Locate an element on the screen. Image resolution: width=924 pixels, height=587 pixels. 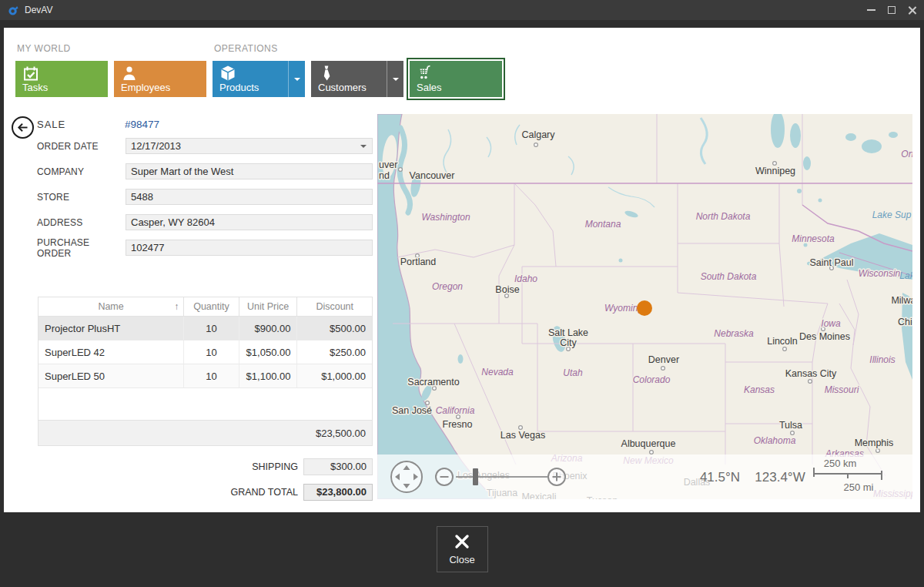
state-label: Oklahoma is located at coordinates (775, 441).